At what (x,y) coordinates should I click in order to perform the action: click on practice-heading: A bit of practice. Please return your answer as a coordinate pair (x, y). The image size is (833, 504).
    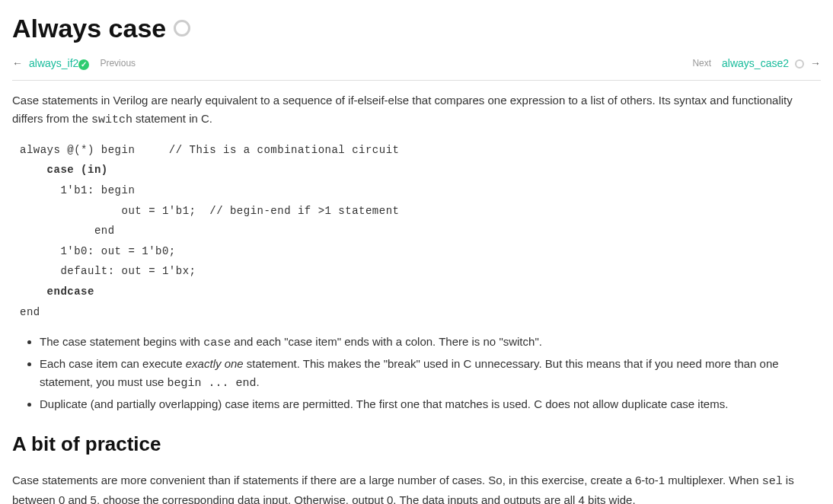
    Looking at the image, I should click on (416, 445).